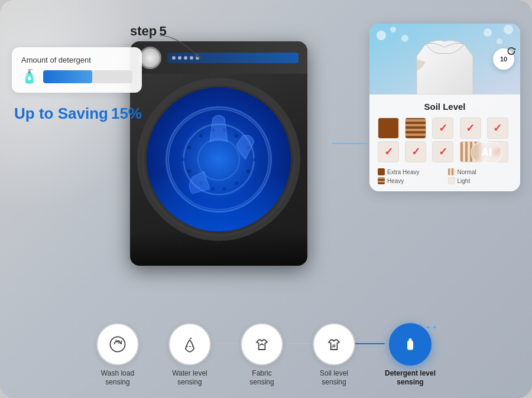 This screenshot has width=532, height=398. What do you see at coordinates (334, 344) in the screenshot?
I see `soil-level-icon` at bounding box center [334, 344].